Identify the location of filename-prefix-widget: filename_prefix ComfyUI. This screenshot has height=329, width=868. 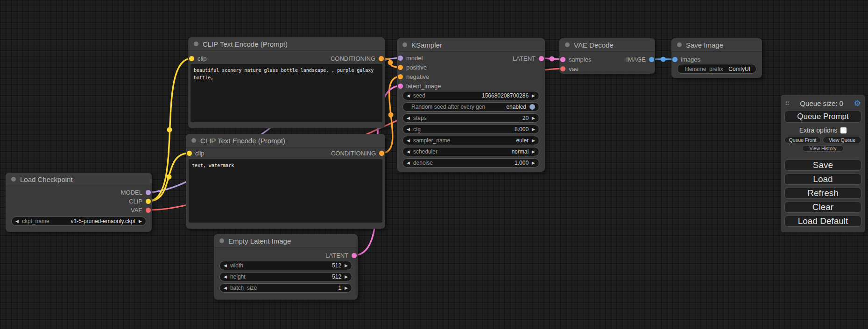
(717, 69).